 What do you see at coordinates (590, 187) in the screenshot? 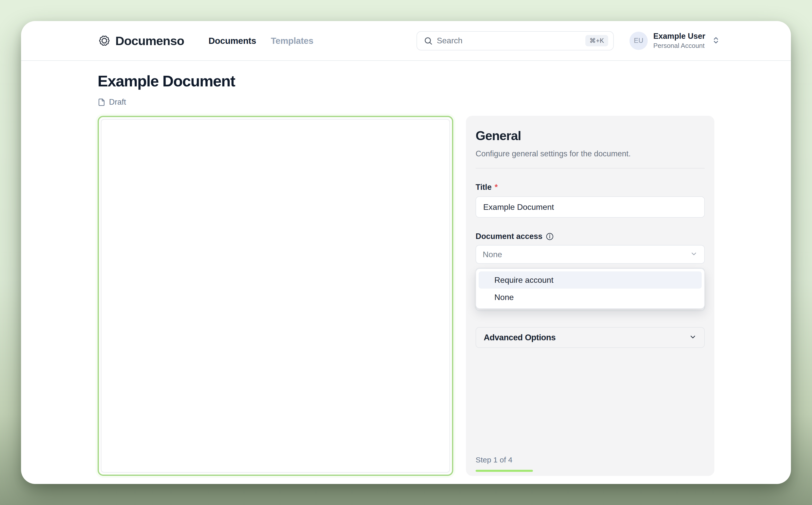
I see `title-field-label: Title *` at bounding box center [590, 187].